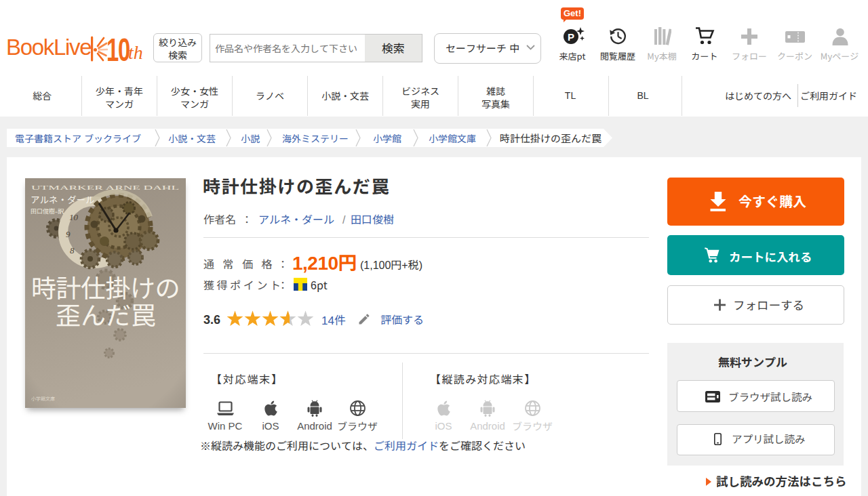 The image size is (868, 496). Describe the element at coordinates (47, 211) in the screenshot. I see `svg-text: 田口俊樹=訳` at that location.